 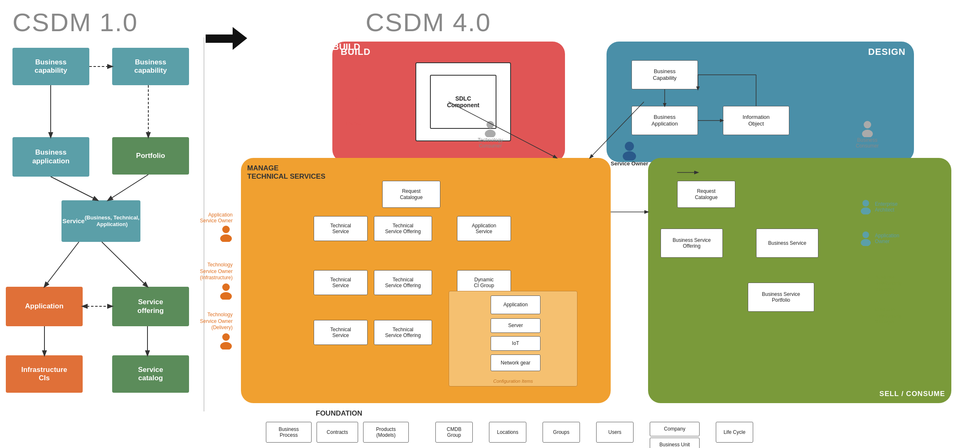 What do you see at coordinates (150, 374) in the screenshot?
I see `box-service-catalog: Servicecatalog` at bounding box center [150, 374].